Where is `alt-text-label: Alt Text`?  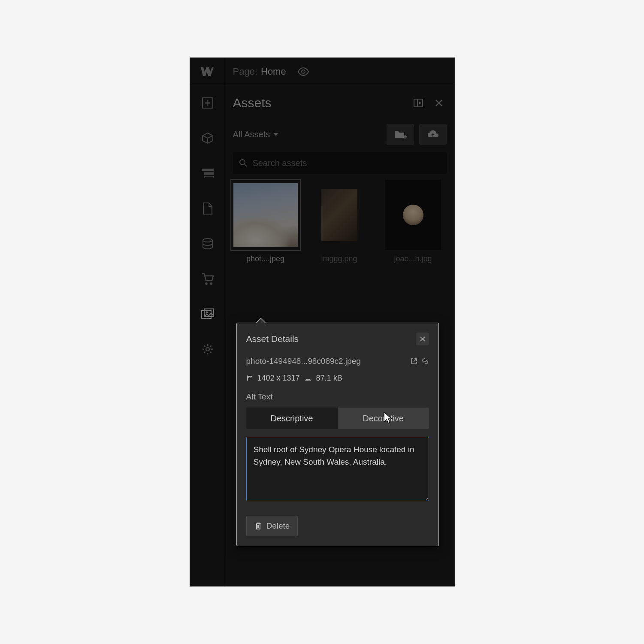
alt-text-label: Alt Text is located at coordinates (338, 397).